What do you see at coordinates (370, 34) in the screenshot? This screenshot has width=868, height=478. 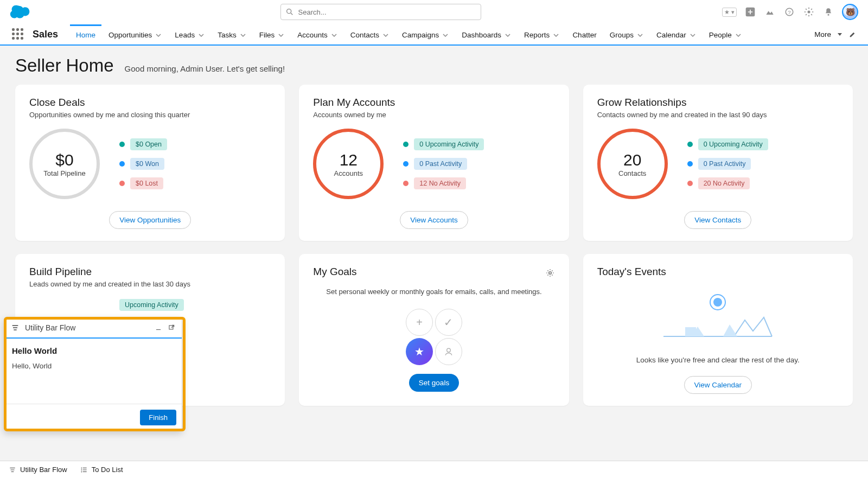 I see `nav-item-contacts: Contacts` at bounding box center [370, 34].